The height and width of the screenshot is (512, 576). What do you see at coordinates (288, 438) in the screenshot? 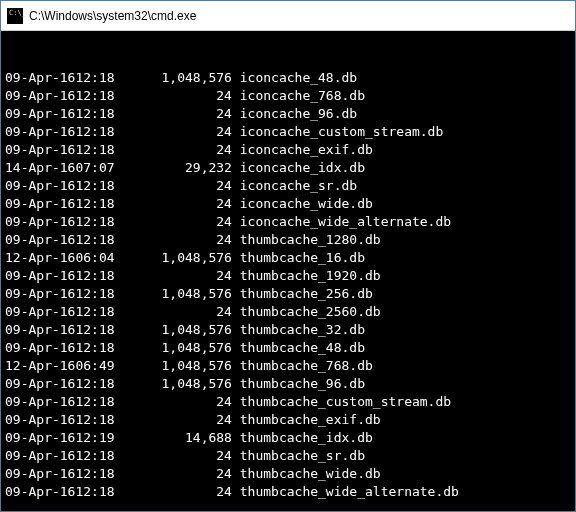
I see `file-row: 09-Apr-1612:1914,688thumbcache_idx.db` at bounding box center [288, 438].